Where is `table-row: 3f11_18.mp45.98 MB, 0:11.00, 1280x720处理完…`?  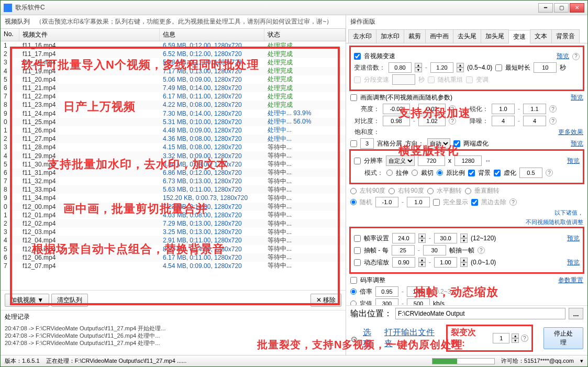 table-row: 3f11_18.mp45.98 MB, 0:11.00, 1280x720处理完… is located at coordinates (173, 62).